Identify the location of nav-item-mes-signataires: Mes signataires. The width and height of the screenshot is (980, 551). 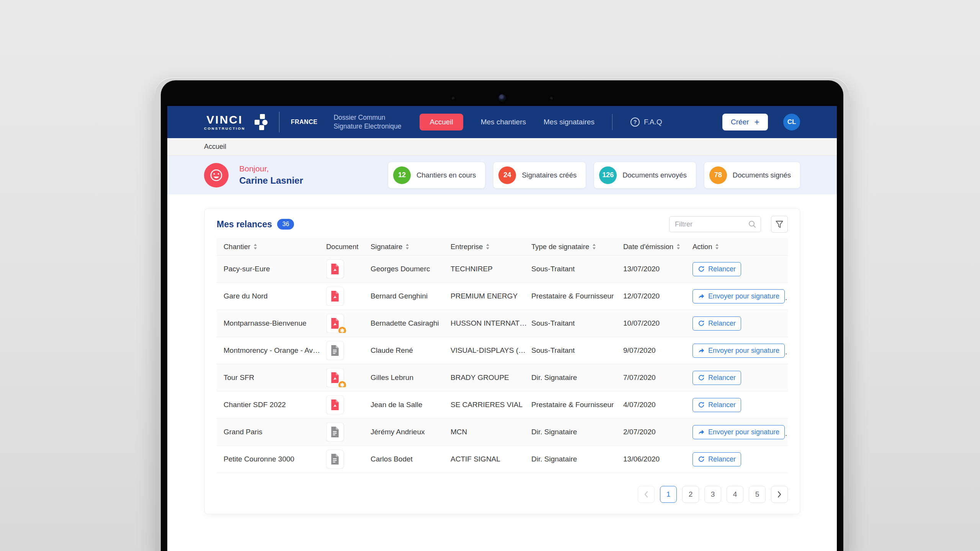
(569, 122).